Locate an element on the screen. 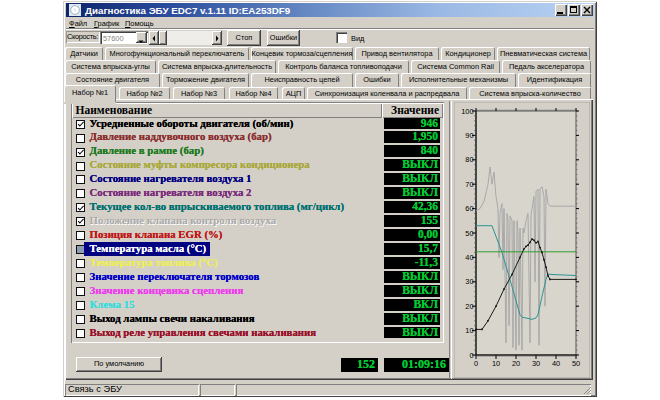 The height and width of the screenshot is (400, 660). svg-text: 80 is located at coordinates (469, 160).